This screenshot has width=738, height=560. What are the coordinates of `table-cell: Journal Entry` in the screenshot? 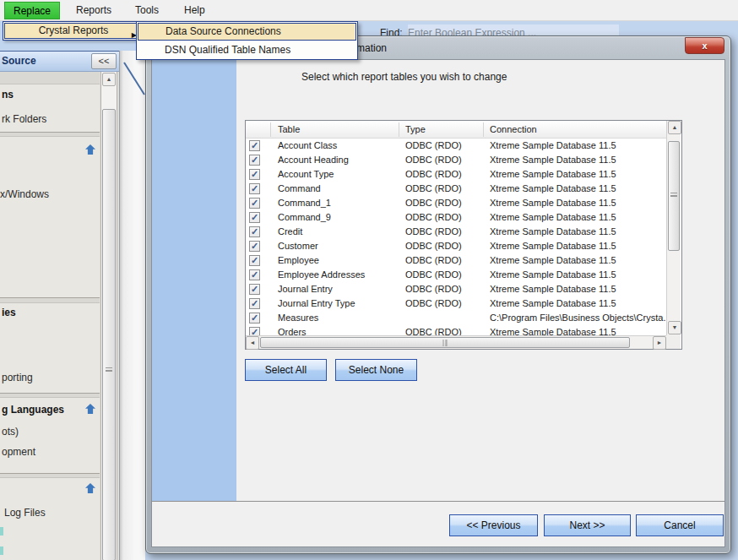 It's located at (340, 289).